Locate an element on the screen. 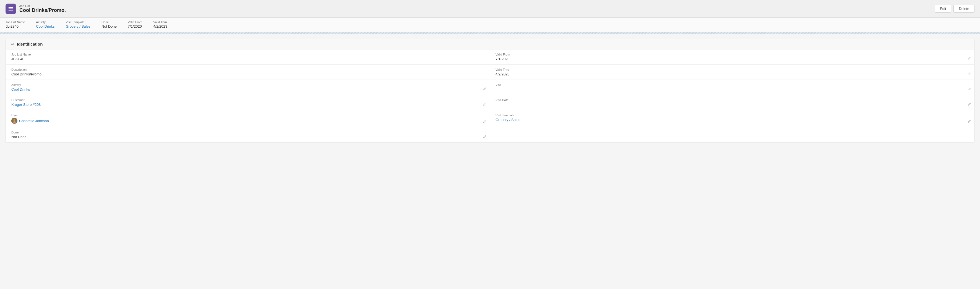 The image size is (980, 289). summary-done-value: Not Done is located at coordinates (109, 27).